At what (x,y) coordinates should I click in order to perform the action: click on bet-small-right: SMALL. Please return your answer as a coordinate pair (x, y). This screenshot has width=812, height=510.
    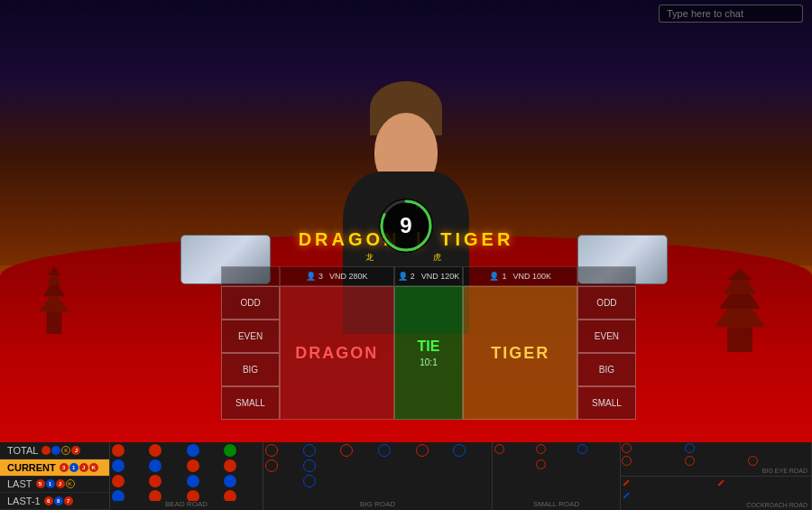
    Looking at the image, I should click on (606, 403).